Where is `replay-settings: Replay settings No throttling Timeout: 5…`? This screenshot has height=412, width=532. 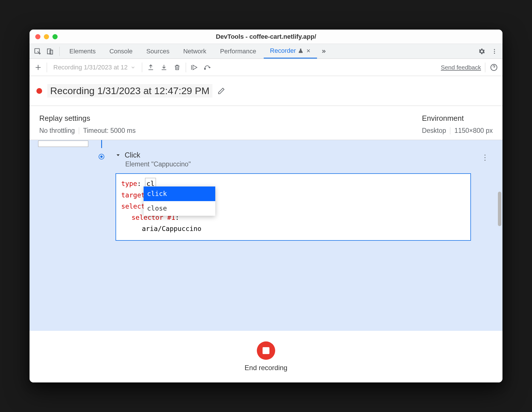
replay-settings: Replay settings No throttling Timeout: 5… is located at coordinates (87, 124).